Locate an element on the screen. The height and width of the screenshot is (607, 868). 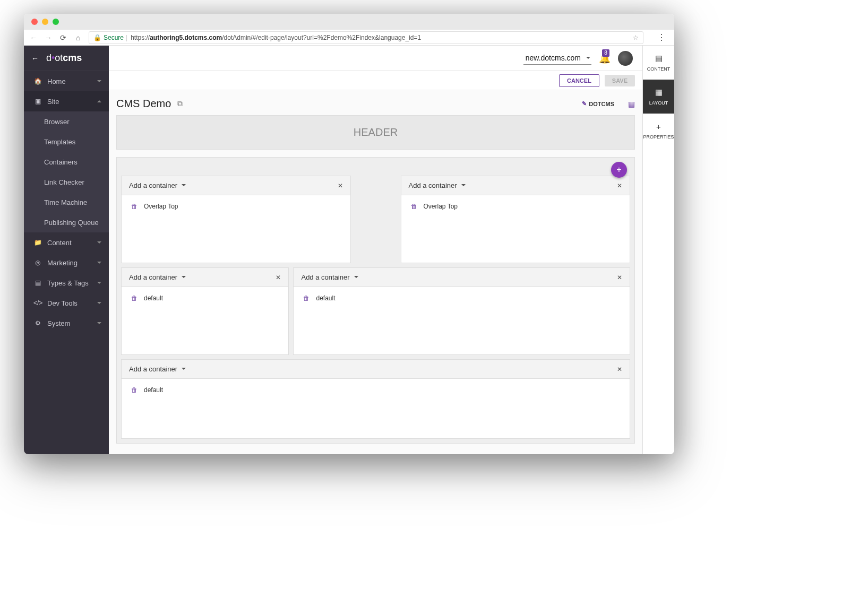
secure-label: Secure is located at coordinates (114, 38).